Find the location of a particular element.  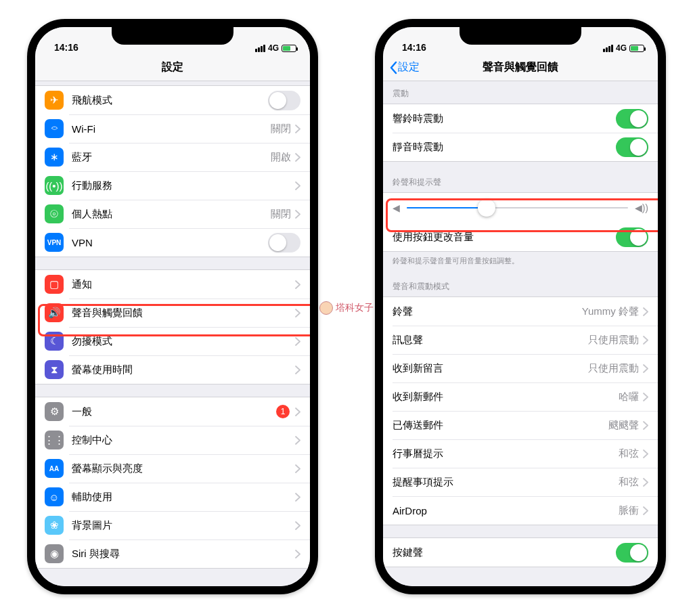

page-title: 設定 is located at coordinates (173, 68).